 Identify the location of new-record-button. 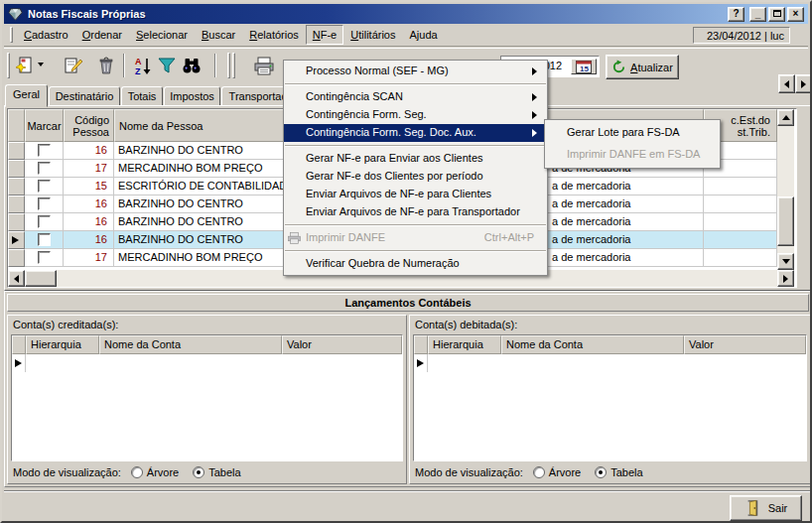
(25, 65).